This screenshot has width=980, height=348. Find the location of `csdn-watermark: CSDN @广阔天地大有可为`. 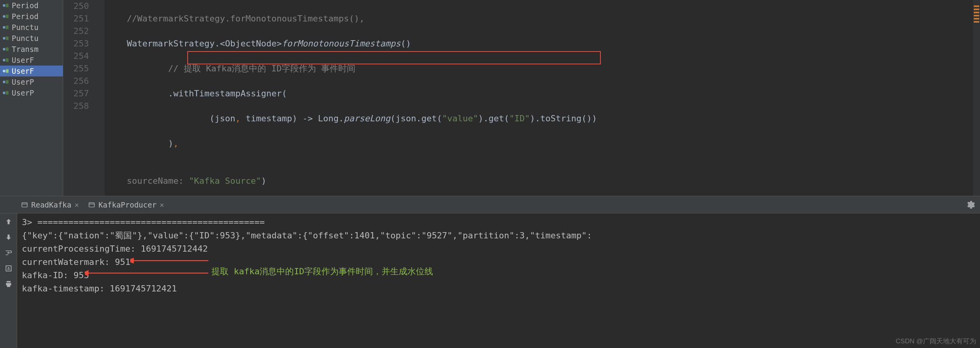

csdn-watermark: CSDN @广阔天地大有可为 is located at coordinates (936, 341).